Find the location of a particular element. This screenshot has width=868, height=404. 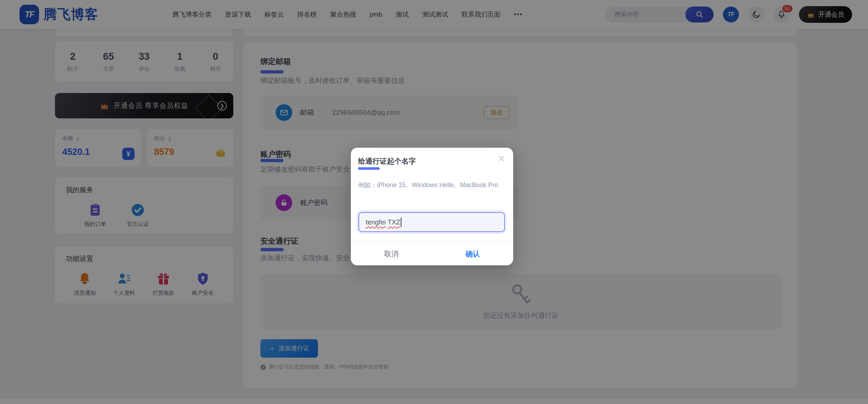

confirm-button: 确认 is located at coordinates (473, 254).